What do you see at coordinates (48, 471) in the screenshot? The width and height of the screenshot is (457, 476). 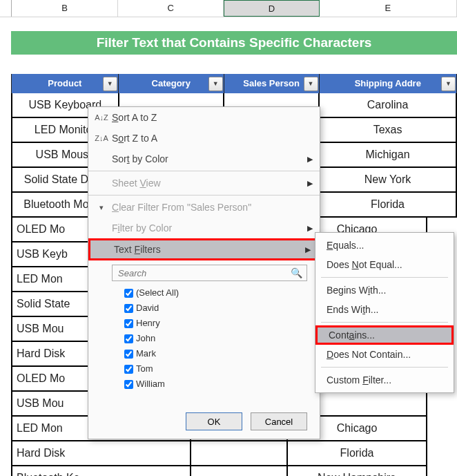 I see `cell-product: Bluetooth Ke` at bounding box center [48, 471].